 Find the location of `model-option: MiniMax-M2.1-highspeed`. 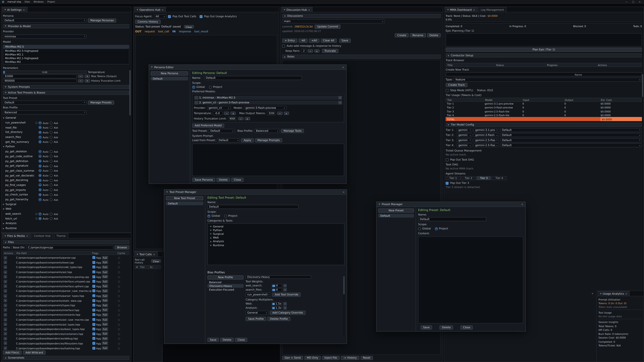

model-option: MiniMax-M2.1-highspeed is located at coordinates (66, 58).